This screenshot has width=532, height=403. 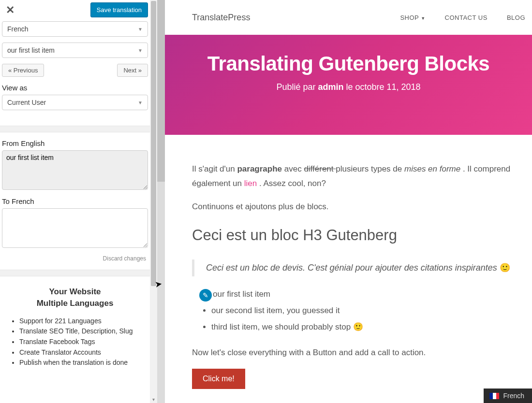 I want to click on view-as-select: Current User, so click(x=75, y=102).